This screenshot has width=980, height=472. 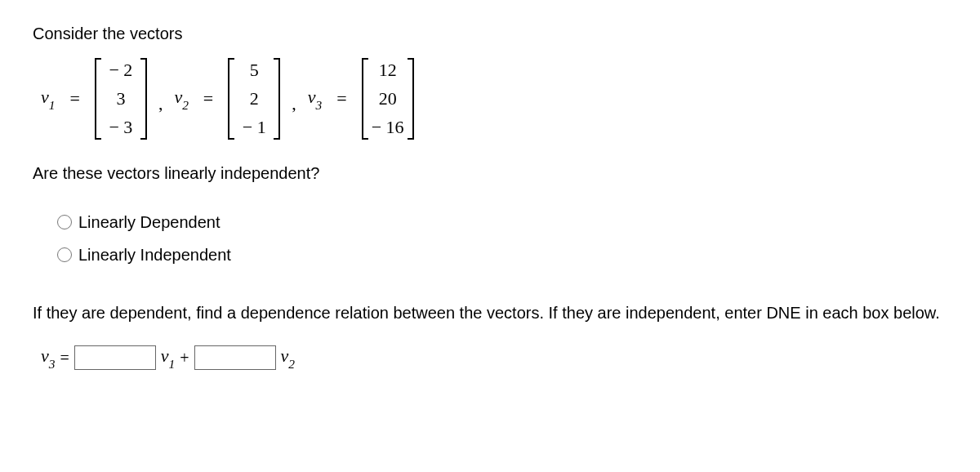 I want to click on question-text: Are these vectors linearly independent?, so click(x=490, y=173).